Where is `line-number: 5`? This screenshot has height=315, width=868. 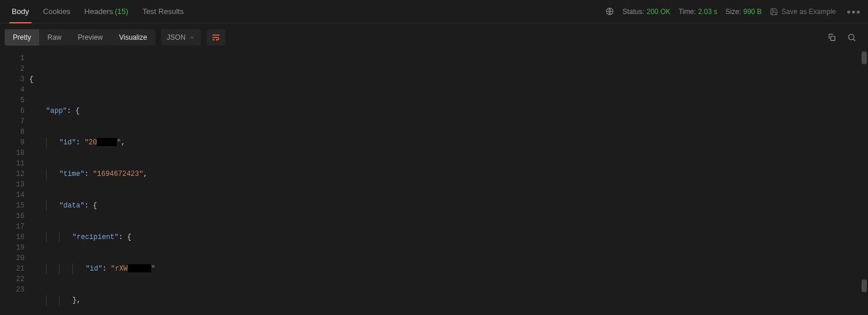
line-number: 5 is located at coordinates (12, 101).